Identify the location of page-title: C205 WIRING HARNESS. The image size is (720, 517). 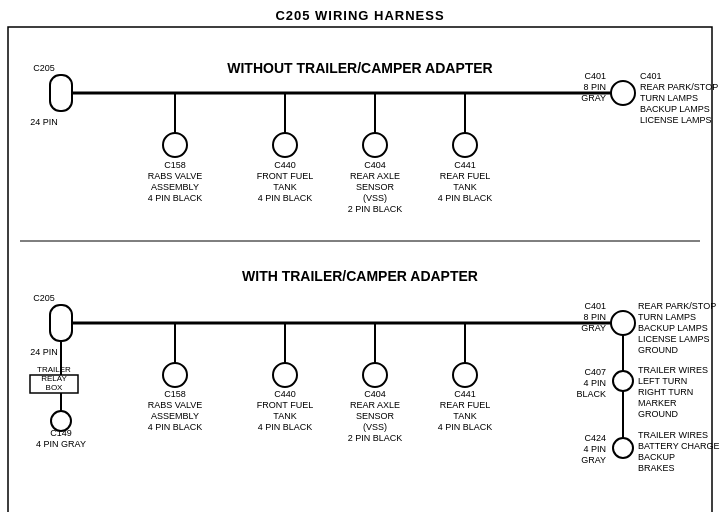
(360, 12).